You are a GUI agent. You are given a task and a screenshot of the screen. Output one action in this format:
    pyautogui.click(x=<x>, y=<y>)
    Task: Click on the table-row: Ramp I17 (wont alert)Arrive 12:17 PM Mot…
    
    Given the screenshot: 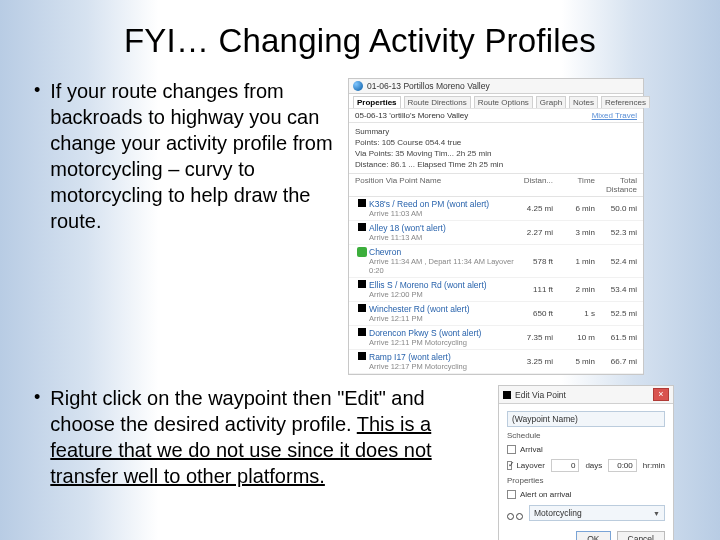 What is the action you would take?
    pyautogui.click(x=496, y=362)
    